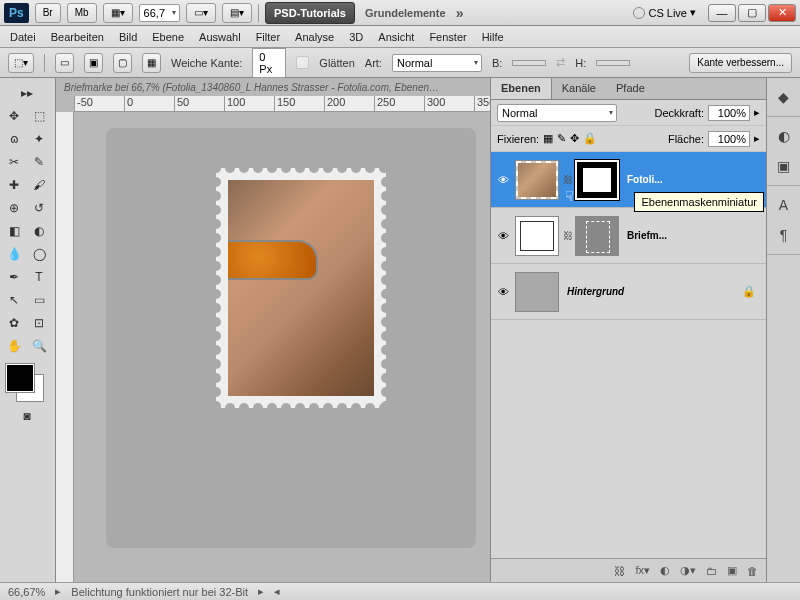 Image resolution: width=800 pixels, height=600 pixels. What do you see at coordinates (784, 97) in the screenshot?
I see `color-panel-icon: ◆` at bounding box center [784, 97].